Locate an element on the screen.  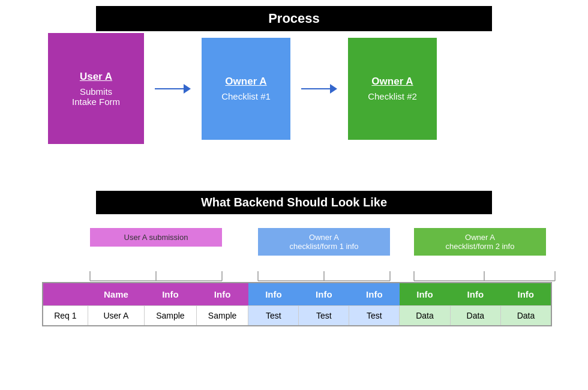
arrow2-line is located at coordinates (316, 89).